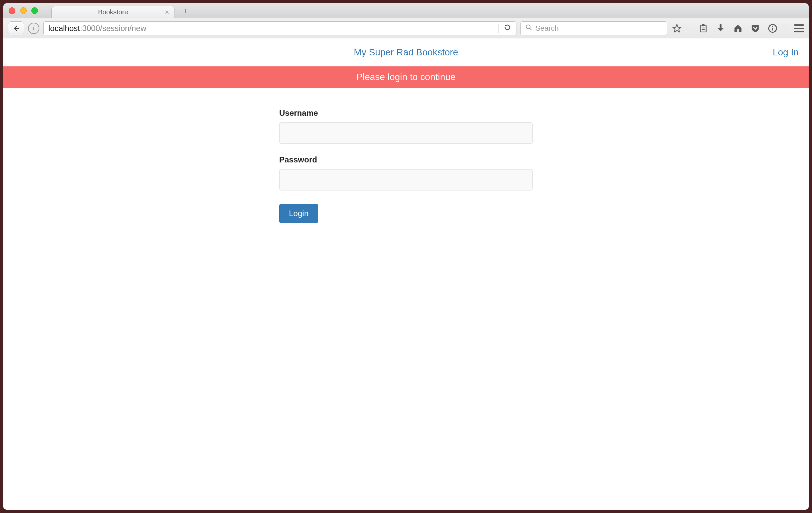  I want to click on url-host: localhost, so click(64, 28).